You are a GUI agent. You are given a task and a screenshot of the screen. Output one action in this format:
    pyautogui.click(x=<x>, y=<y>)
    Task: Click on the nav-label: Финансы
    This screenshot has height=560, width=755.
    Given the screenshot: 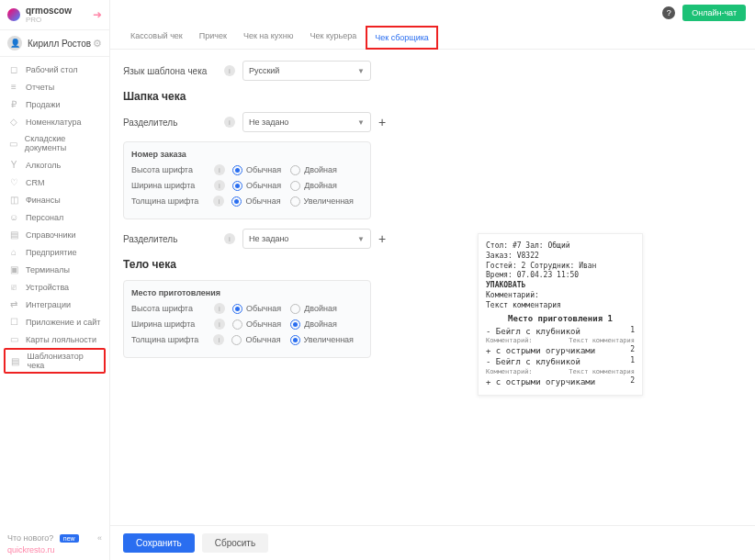 What is the action you would take?
    pyautogui.click(x=43, y=200)
    